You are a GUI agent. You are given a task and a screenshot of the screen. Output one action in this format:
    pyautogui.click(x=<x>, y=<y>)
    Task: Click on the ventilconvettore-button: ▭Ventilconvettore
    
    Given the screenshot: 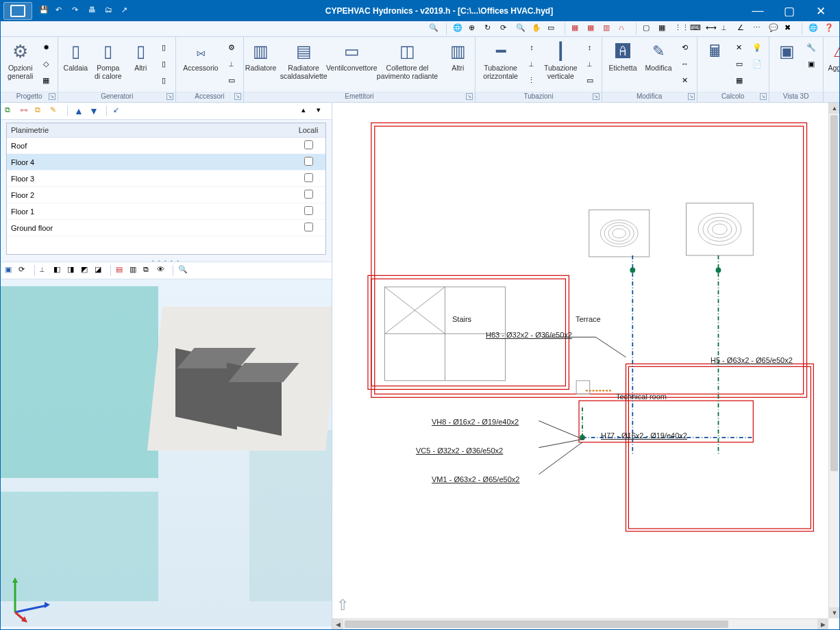 What is the action you would take?
    pyautogui.click(x=352, y=56)
    